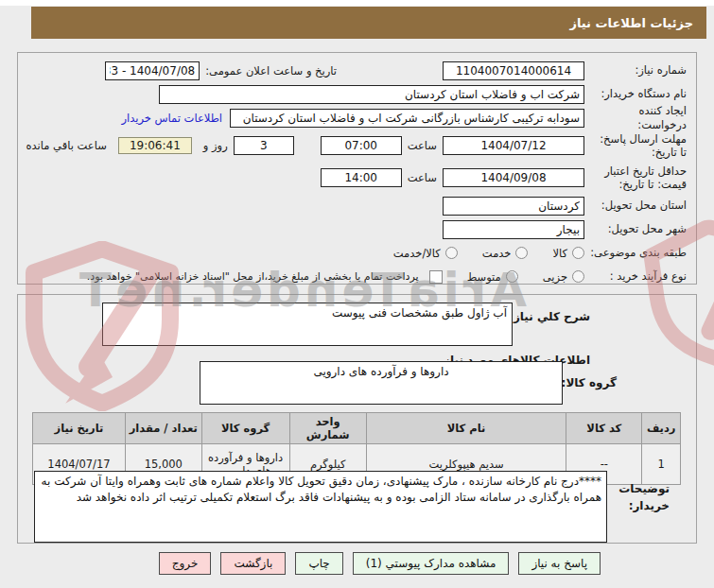  Describe the element at coordinates (497, 253) in the screenshot. I see `service-radio-label: خدمت` at that location.